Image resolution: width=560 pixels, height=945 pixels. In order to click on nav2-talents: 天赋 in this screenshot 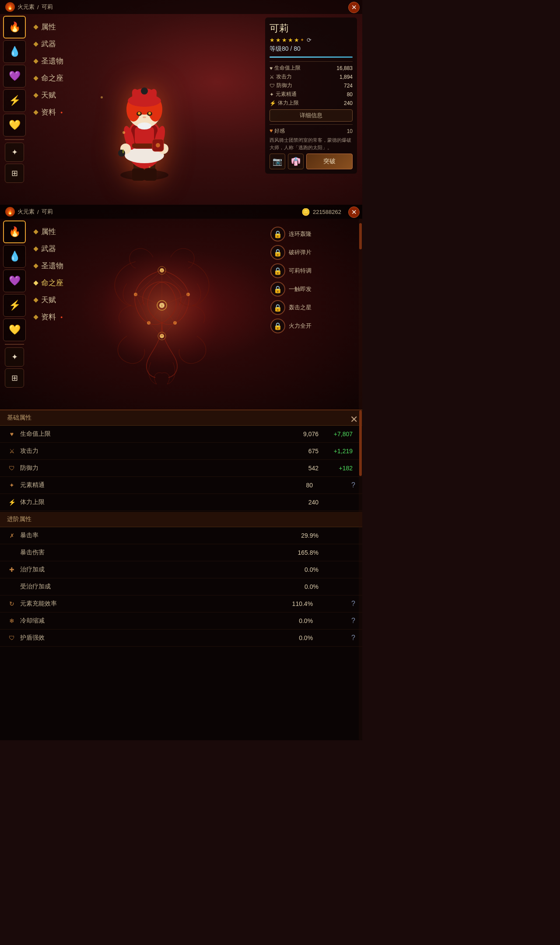, I will do `click(49, 300)`.